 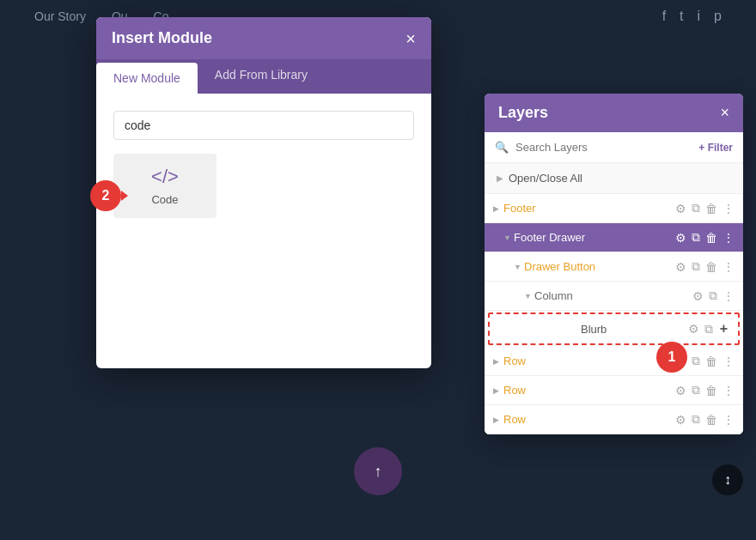 I want to click on module-search-input, so click(x=264, y=125).